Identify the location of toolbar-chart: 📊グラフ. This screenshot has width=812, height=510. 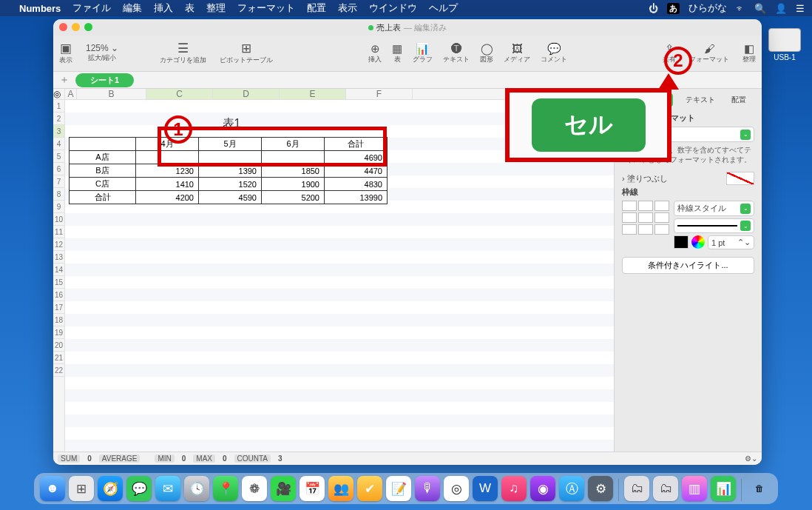
(423, 53).